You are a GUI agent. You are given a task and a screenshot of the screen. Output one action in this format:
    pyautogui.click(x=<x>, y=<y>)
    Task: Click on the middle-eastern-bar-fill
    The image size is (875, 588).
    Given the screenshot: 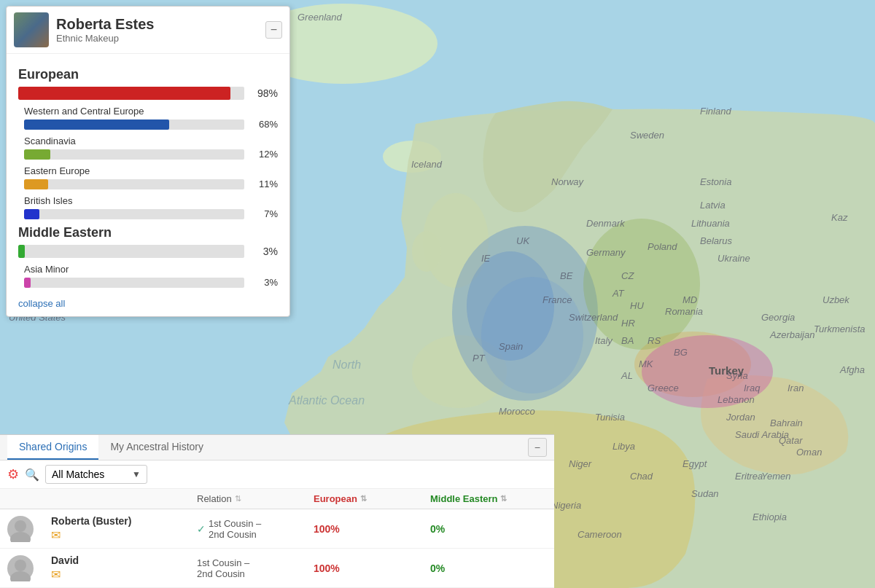 What is the action you would take?
    pyautogui.click(x=22, y=251)
    